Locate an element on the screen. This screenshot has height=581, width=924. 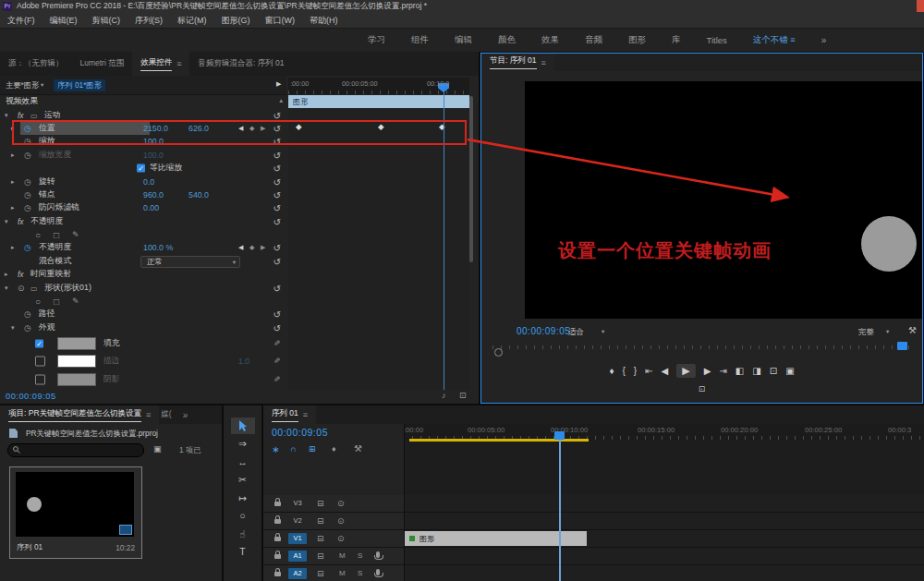
ripple-edit-tool: ↔ is located at coordinates (243, 462).